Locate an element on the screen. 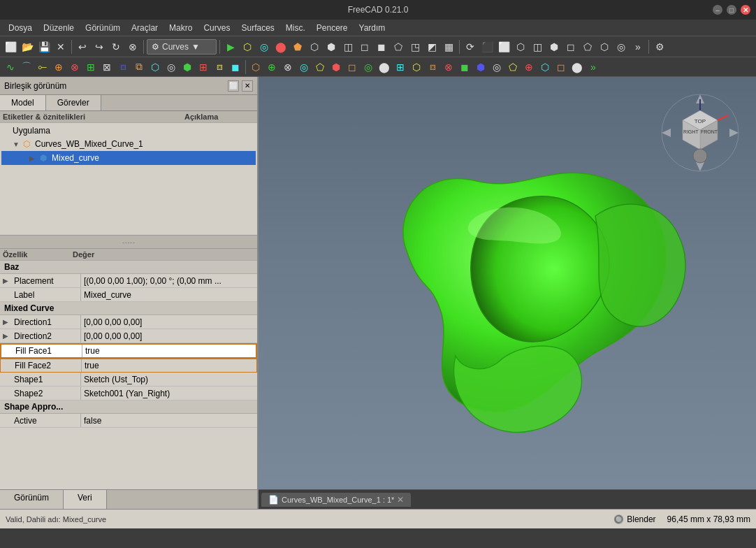 This screenshot has width=756, height=548. close-button: ✕ is located at coordinates (746, 10).